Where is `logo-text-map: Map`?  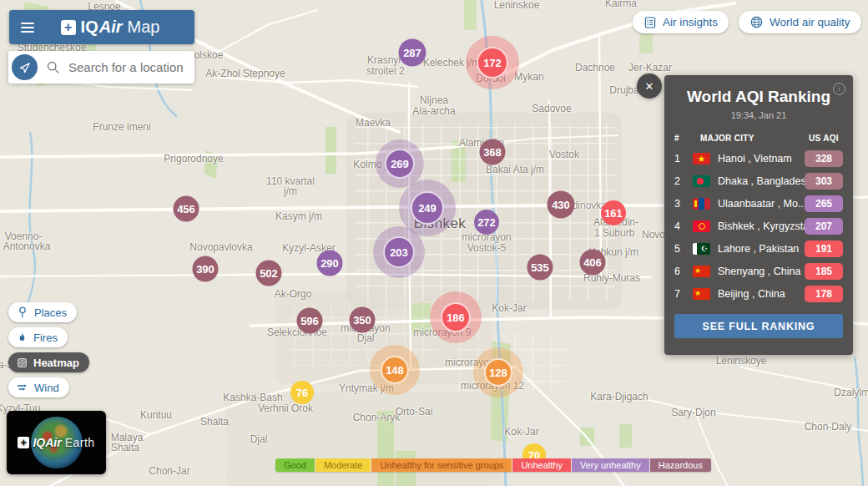 logo-text-map: Map is located at coordinates (144, 27).